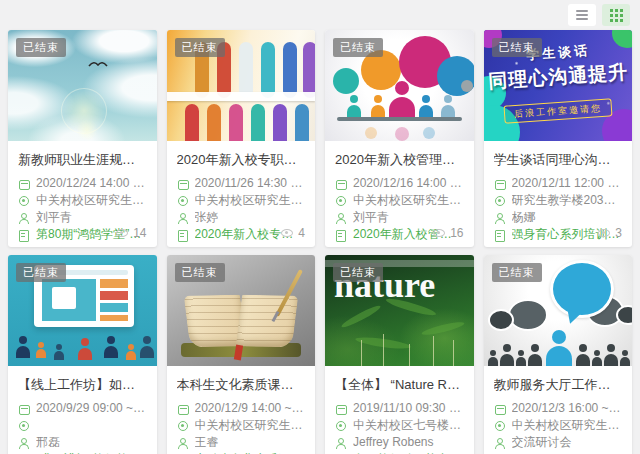 This screenshot has width=640, height=454. Describe the element at coordinates (558, 138) in the screenshot. I see `event-card: 学生谈话 同理心沟通提升 后浪工作室邀请您 已结束 学生谈话同理心沟通提升 20…` at that location.